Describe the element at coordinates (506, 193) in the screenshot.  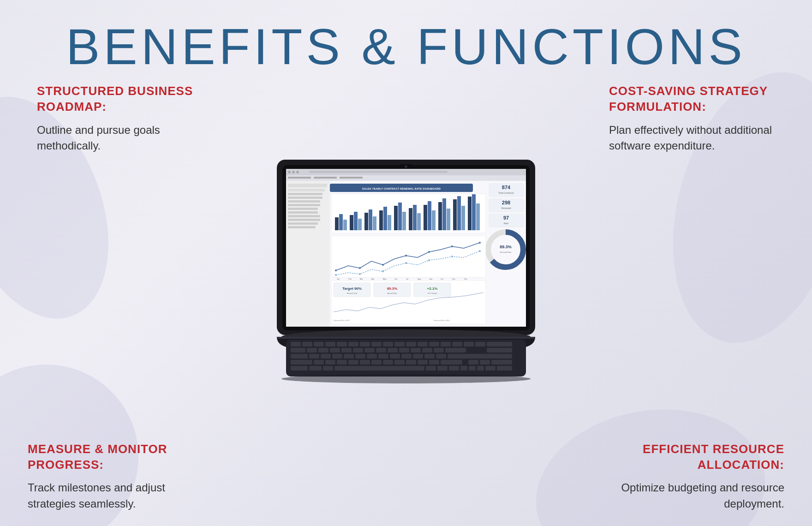
I see `svg-text: Total Contracts` at that location.